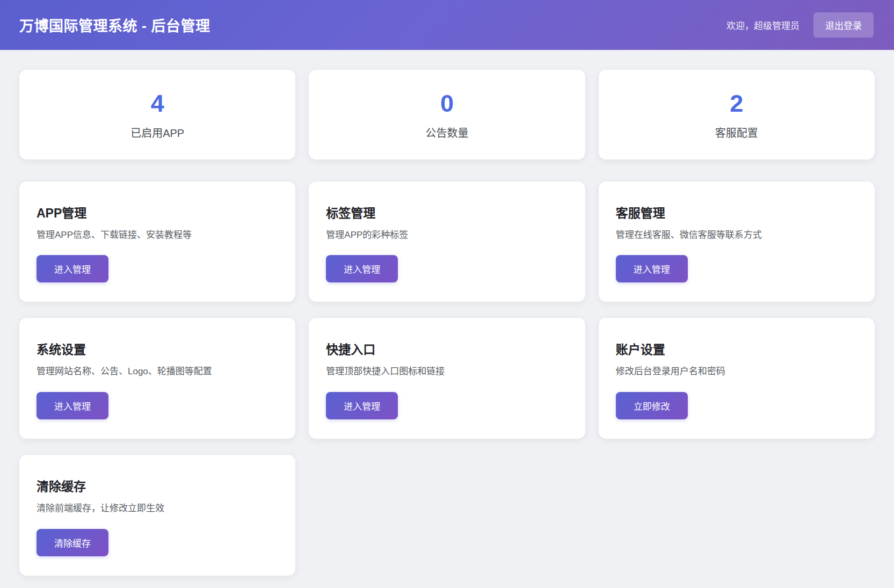 The image size is (894, 588). Describe the element at coordinates (447, 132) in the screenshot. I see `stat-label: 公告数量` at that location.